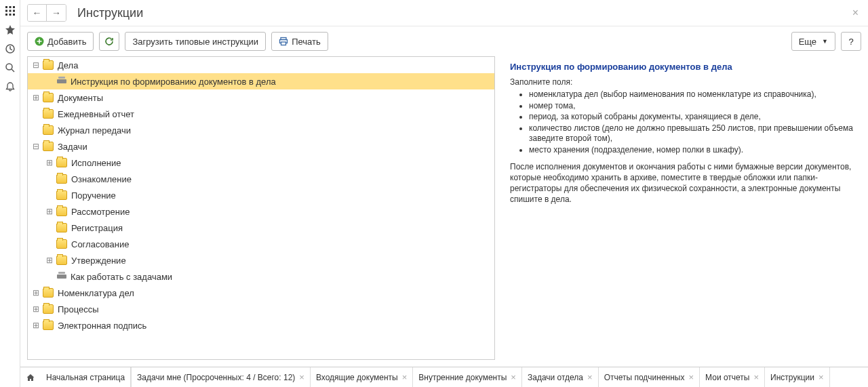 Image resolution: width=868 pixels, height=387 pixels. Describe the element at coordinates (684, 82) in the screenshot. I see `preview-fill-label: Заполните поля:` at that location.